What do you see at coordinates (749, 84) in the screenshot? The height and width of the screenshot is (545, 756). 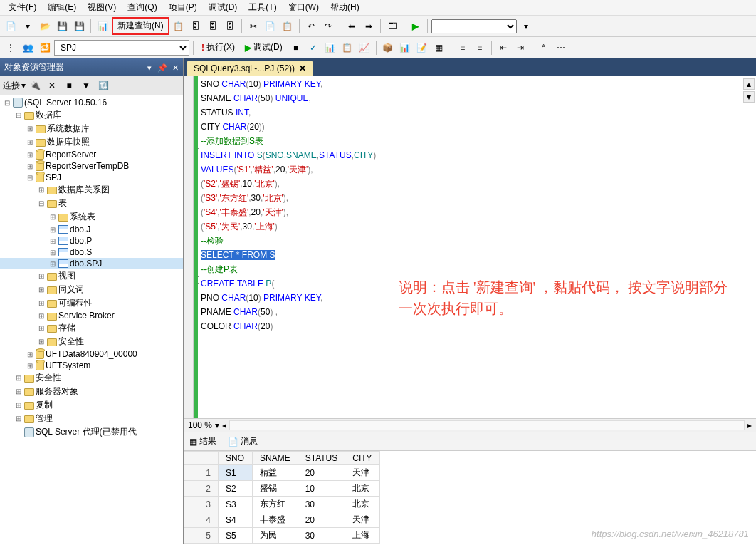 I see `scroll-up-icon: ▴` at bounding box center [749, 84].